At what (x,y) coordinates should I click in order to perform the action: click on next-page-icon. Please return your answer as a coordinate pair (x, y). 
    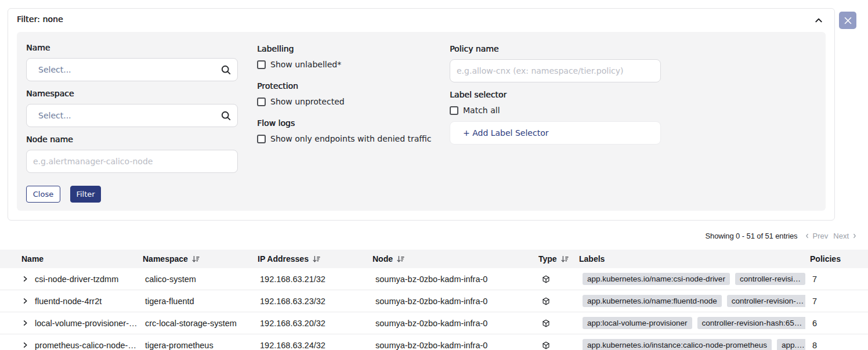
    Looking at the image, I should click on (855, 236).